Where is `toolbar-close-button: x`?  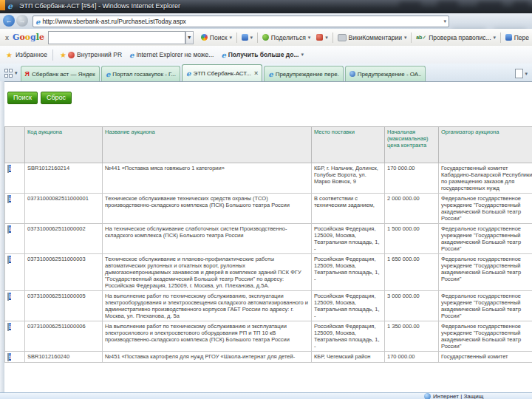 toolbar-close-button: x is located at coordinates (7, 38).